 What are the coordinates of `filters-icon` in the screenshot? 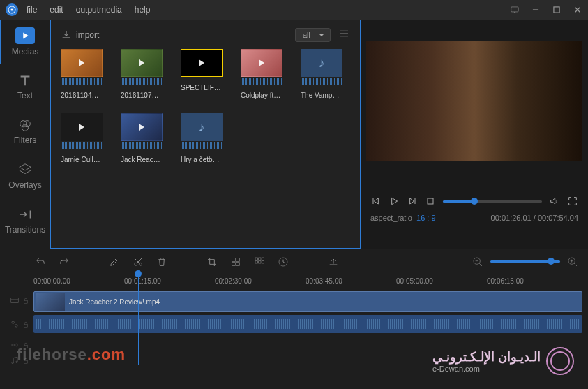 It's located at (25, 125).